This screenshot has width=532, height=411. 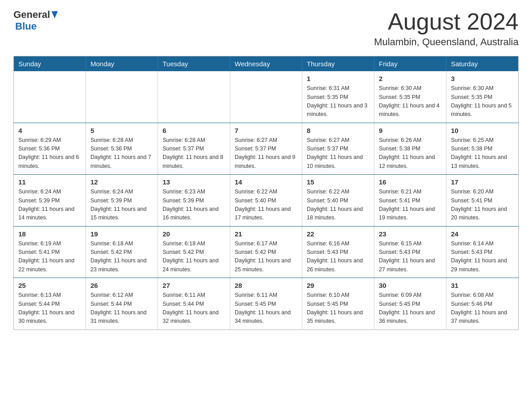 What do you see at coordinates (194, 308) in the screenshot?
I see `day-info: Sunrise: 6:11 AM Sunset: 5:44 PM Dayligh…` at bounding box center [194, 308].